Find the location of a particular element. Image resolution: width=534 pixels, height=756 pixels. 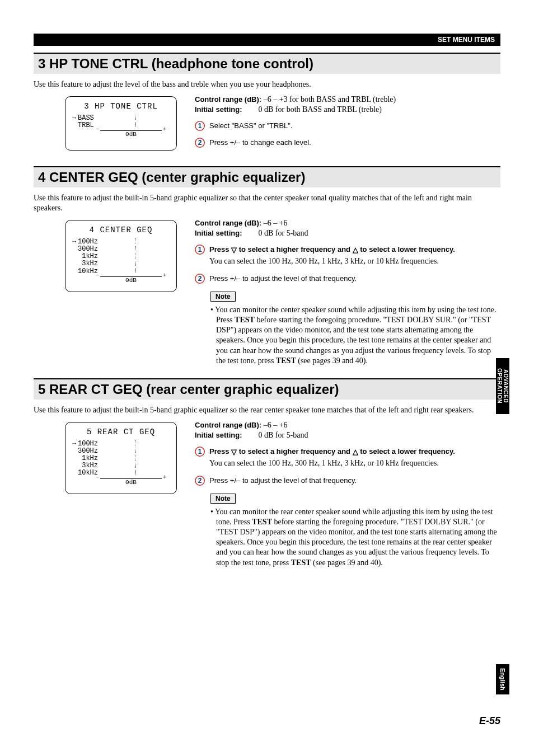

side-tab-advanced-text: ADVANCED OPERATION is located at coordinates (503, 386).